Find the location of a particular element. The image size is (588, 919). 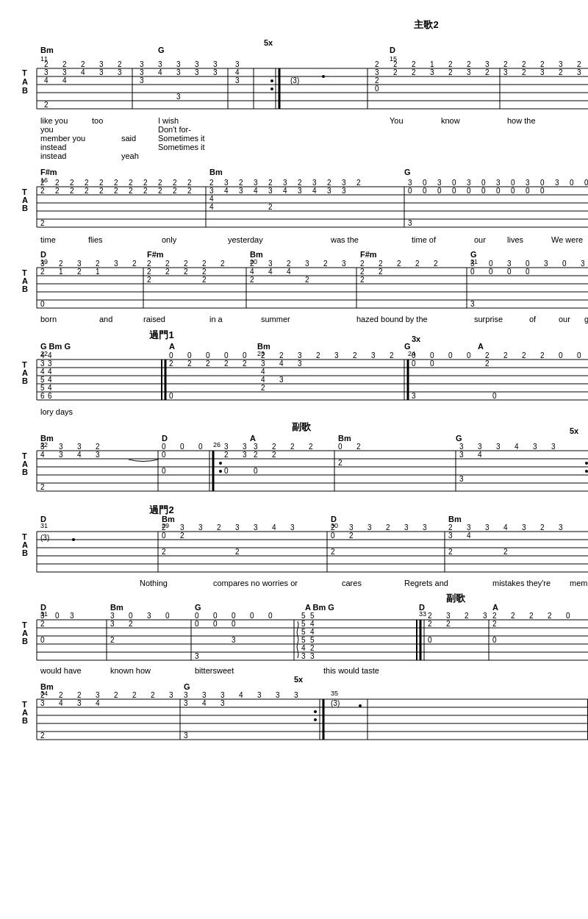

svg-text: raised is located at coordinates (154, 319).